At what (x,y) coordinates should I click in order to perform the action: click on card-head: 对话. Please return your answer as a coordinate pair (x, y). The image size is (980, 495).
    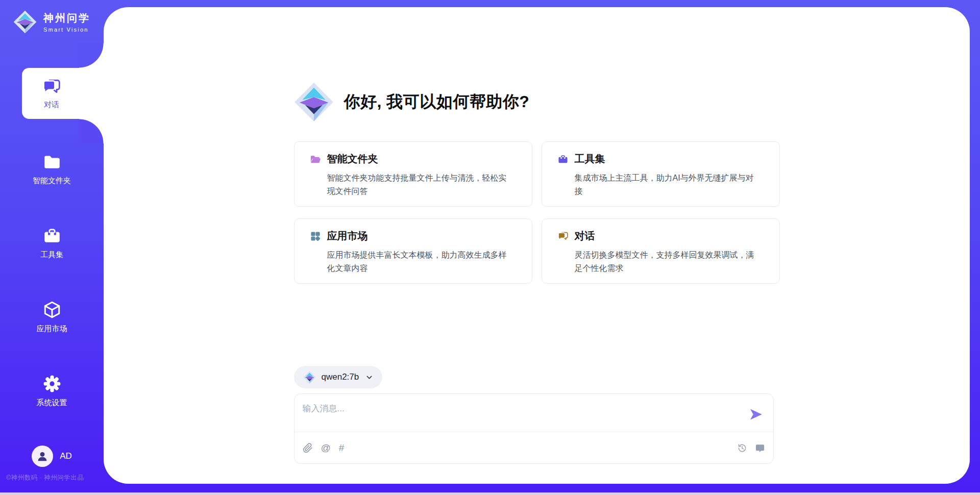
    Looking at the image, I should click on (663, 236).